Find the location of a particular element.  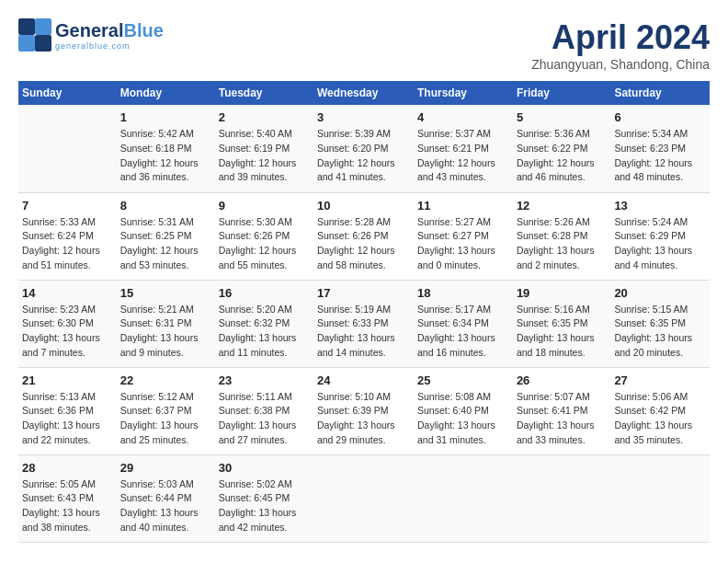

weekday-header-tuesday: Tuesday is located at coordinates (265, 93).